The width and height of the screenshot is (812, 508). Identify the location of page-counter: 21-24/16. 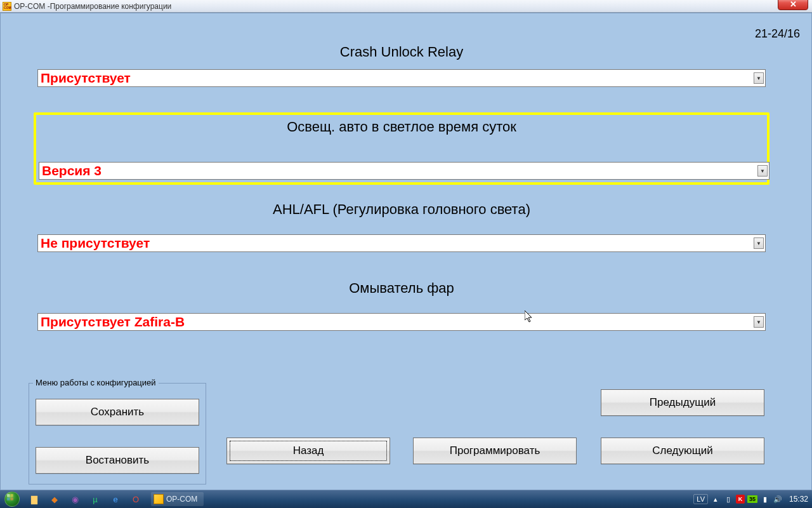
(778, 34).